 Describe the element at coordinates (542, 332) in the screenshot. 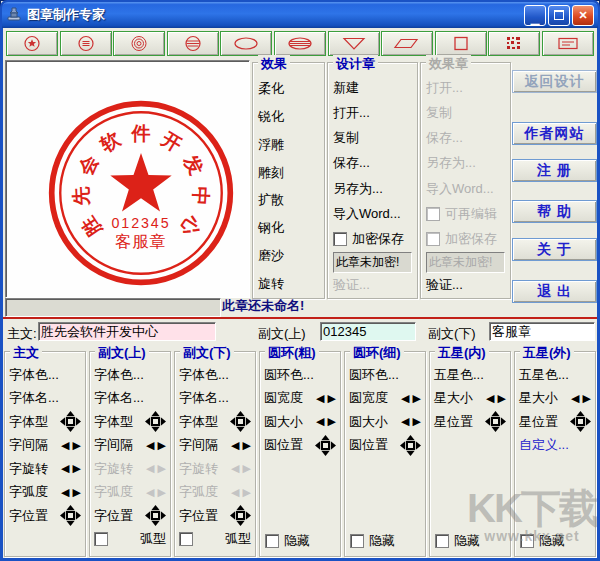

I see `sub-bottom-input` at that location.